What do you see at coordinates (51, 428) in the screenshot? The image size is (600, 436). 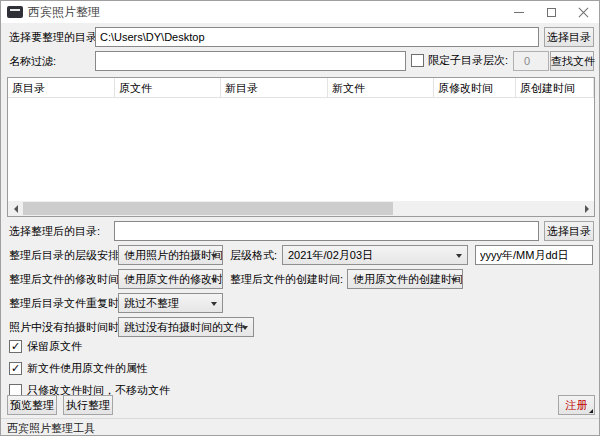 I see `status-bar-text: 西宾照片整理工具` at bounding box center [51, 428].